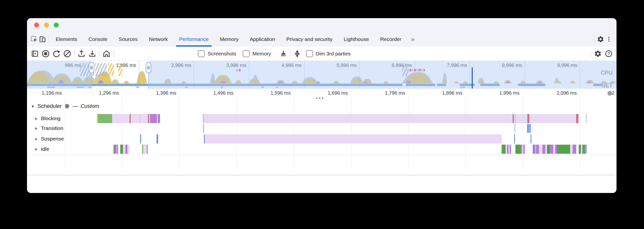 This screenshot has width=644, height=229. Describe the element at coordinates (98, 39) in the screenshot. I see `tab-console: Console` at that location.